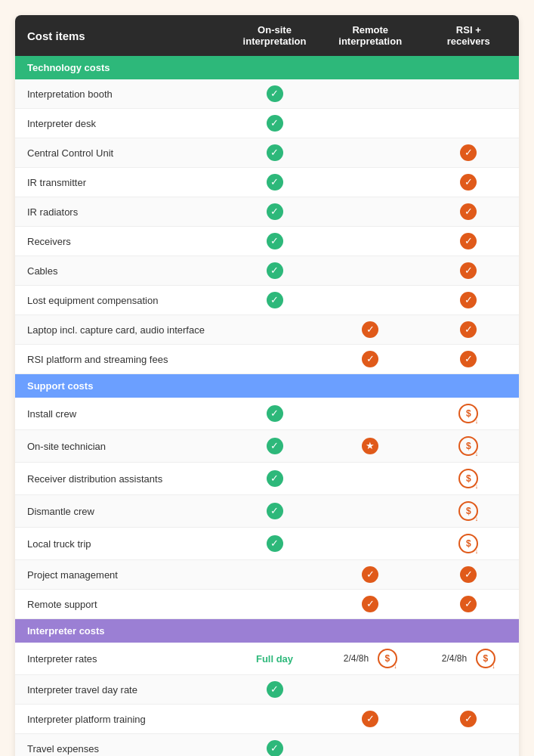 This screenshot has height=756, width=534. Describe the element at coordinates (357, 658) in the screenshot. I see `rate-text: 2/4/8h` at that location.